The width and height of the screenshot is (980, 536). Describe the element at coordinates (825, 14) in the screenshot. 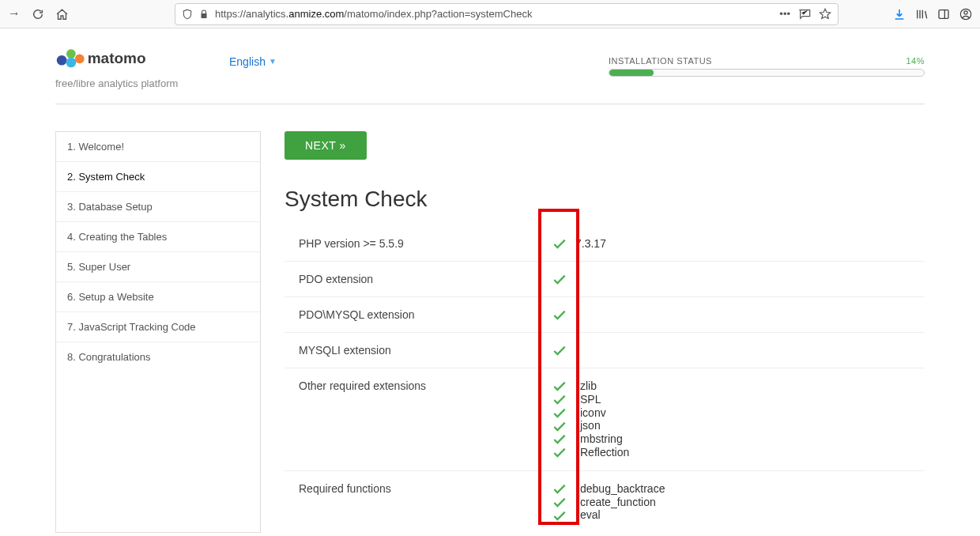

I see `bookmark-star-icon` at that location.